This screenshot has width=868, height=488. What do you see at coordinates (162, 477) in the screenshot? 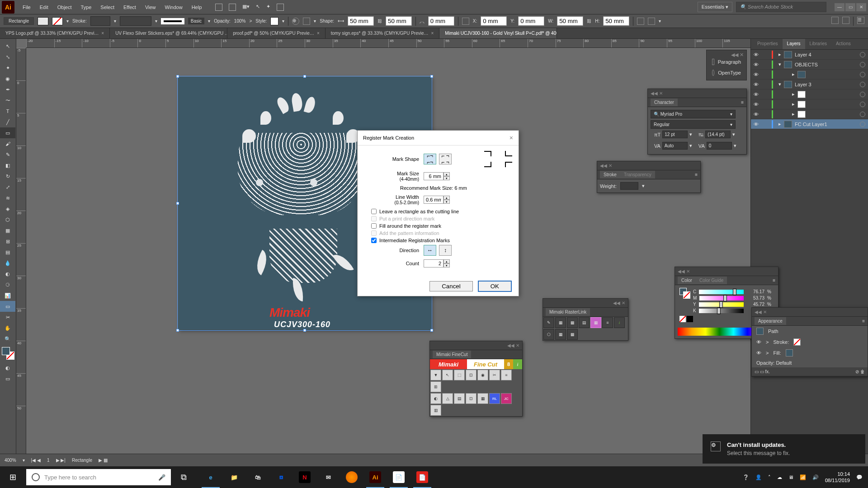
I see `mic-icon: 🎤` at bounding box center [162, 477].